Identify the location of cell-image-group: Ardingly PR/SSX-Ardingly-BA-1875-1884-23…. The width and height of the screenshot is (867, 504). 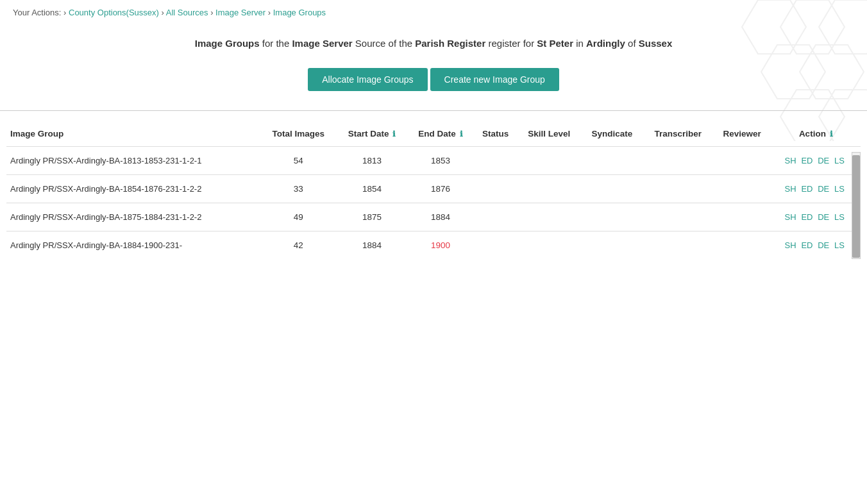
(133, 217).